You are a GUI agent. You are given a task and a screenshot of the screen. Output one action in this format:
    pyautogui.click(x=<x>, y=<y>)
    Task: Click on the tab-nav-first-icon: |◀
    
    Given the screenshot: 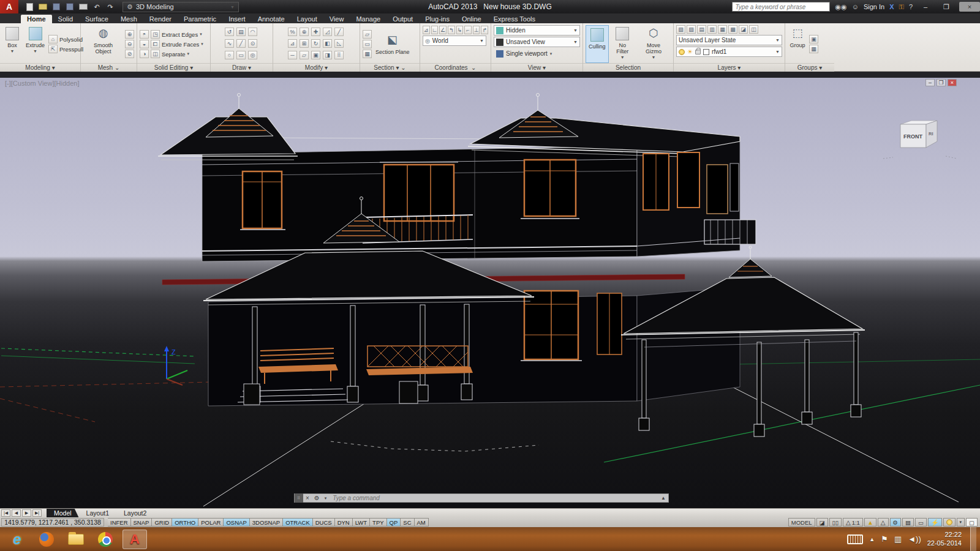 What is the action you would take?
    pyautogui.click(x=6, y=513)
    